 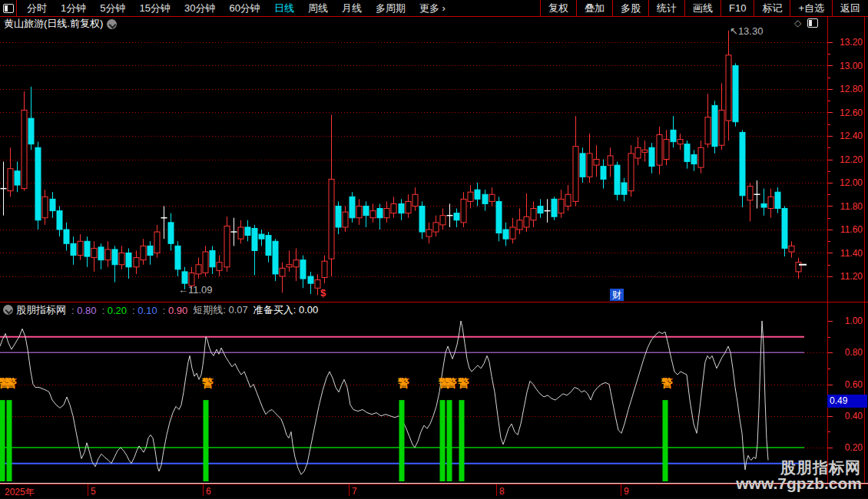 I want to click on current-value-badge: 0.49, so click(x=847, y=401).